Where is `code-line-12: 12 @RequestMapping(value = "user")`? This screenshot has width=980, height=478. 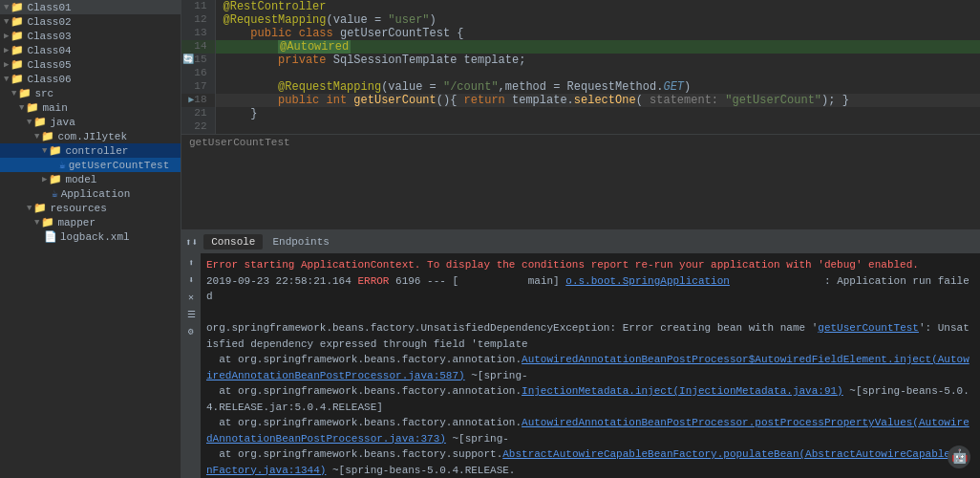
code-line-12: 12 @RequestMapping(value = "user") is located at coordinates (581, 20).